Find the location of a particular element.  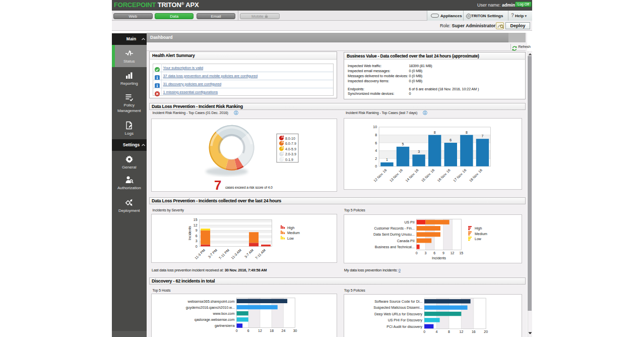

svg-text: Software Source Code for Di... is located at coordinates (398, 302).